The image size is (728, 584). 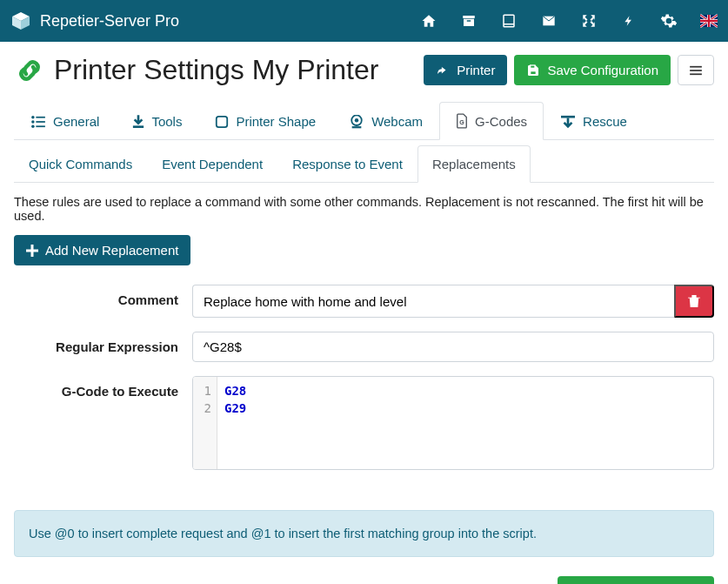 What do you see at coordinates (592, 70) in the screenshot?
I see `save-configuration-button: Save Configuration` at bounding box center [592, 70].